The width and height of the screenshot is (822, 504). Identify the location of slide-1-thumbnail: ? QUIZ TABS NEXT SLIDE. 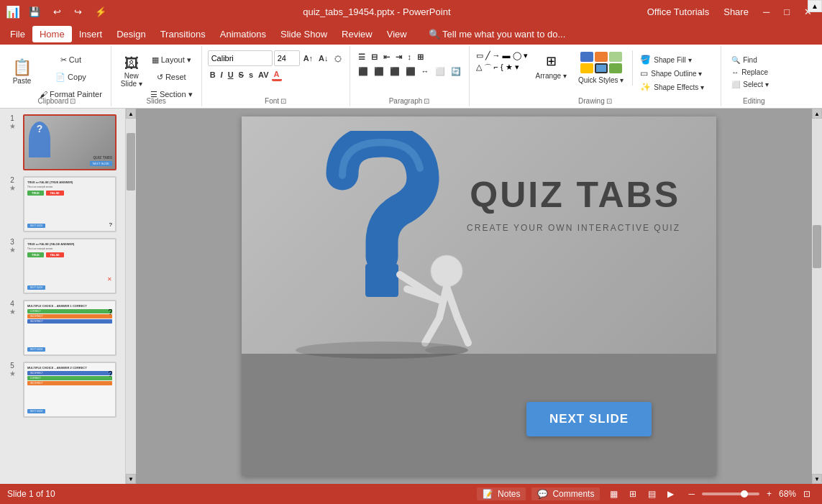
(70, 142).